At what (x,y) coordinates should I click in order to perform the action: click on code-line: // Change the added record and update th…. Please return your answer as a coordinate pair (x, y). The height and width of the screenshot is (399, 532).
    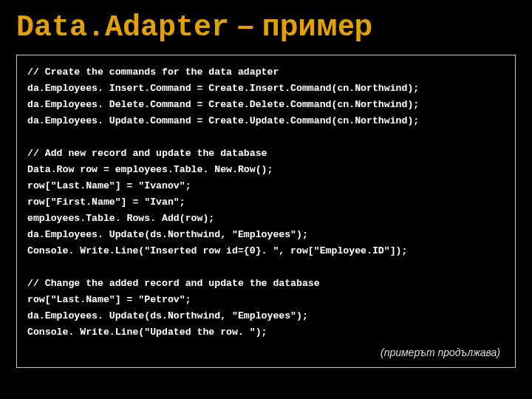
    Looking at the image, I should click on (174, 284).